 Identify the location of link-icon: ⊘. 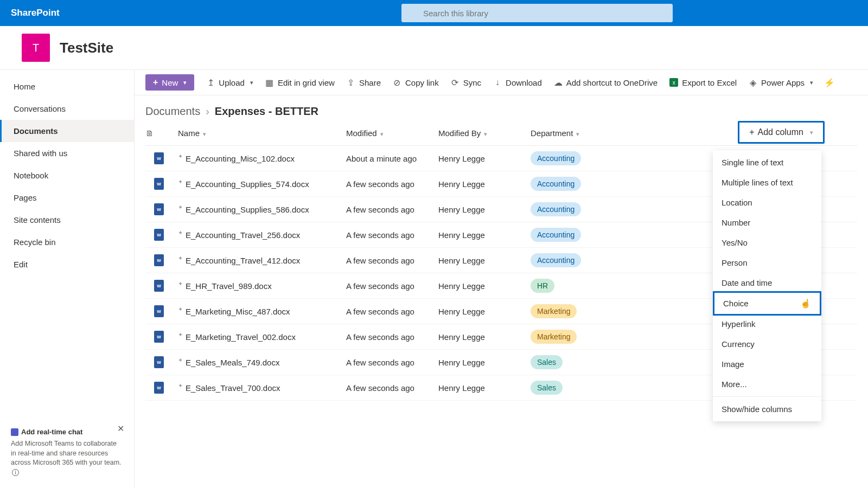
(397, 82).